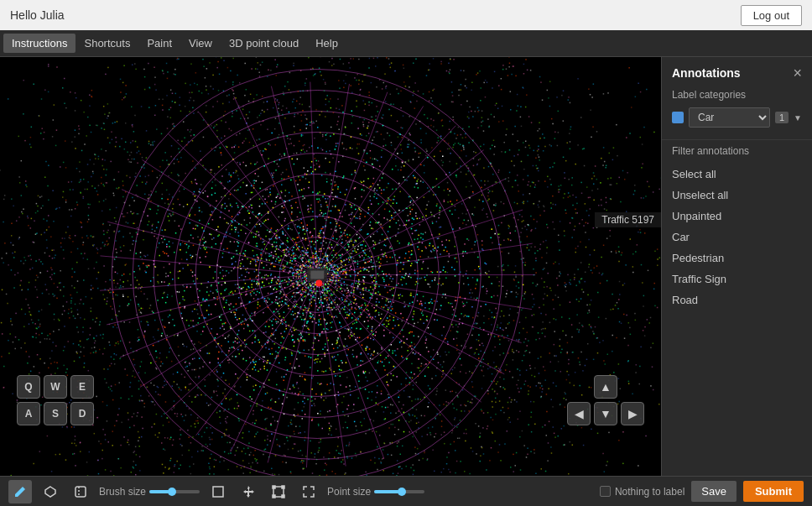  I want to click on fullscreen-icon, so click(309, 492).